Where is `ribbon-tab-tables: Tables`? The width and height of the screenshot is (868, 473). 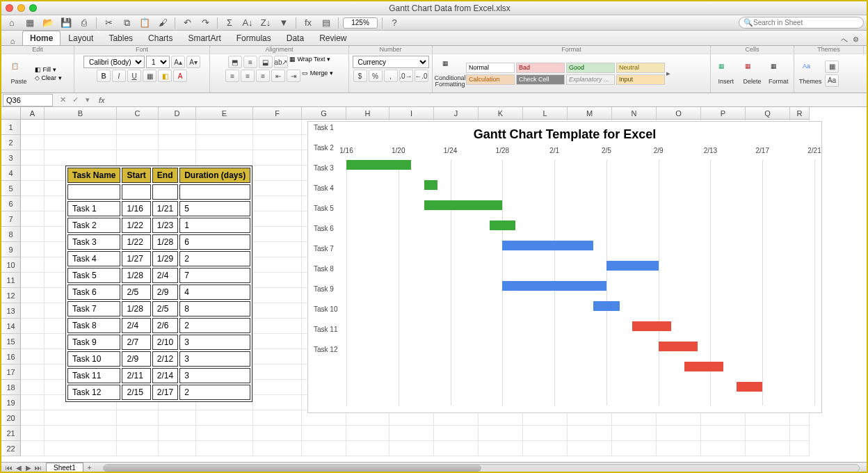 ribbon-tab-tables: Tables is located at coordinates (121, 38).